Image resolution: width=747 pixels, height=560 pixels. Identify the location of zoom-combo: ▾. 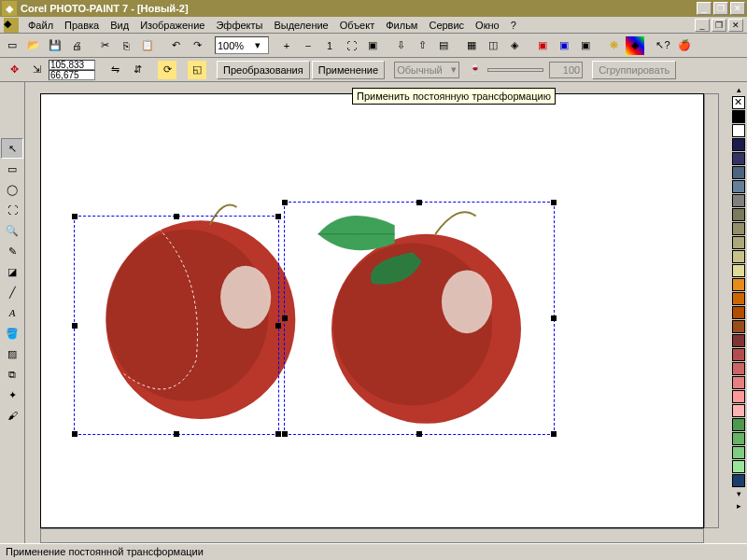
(242, 45).